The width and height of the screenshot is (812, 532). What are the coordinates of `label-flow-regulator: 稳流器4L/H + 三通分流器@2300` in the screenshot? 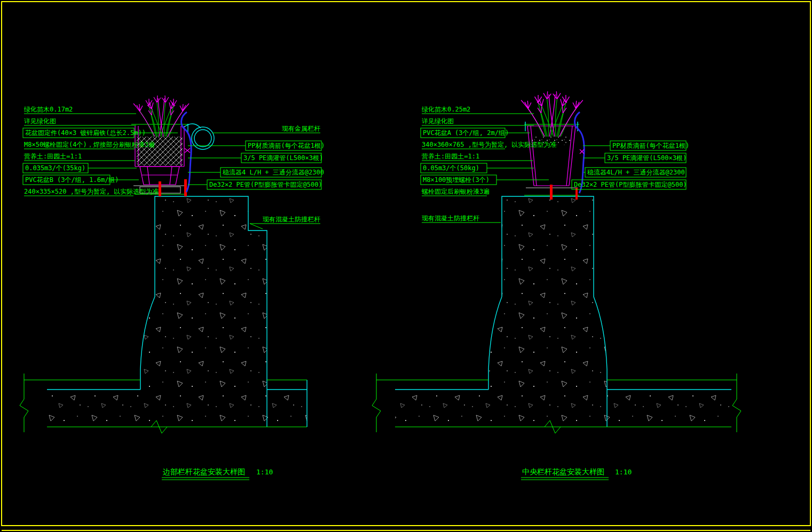 It's located at (636, 172).